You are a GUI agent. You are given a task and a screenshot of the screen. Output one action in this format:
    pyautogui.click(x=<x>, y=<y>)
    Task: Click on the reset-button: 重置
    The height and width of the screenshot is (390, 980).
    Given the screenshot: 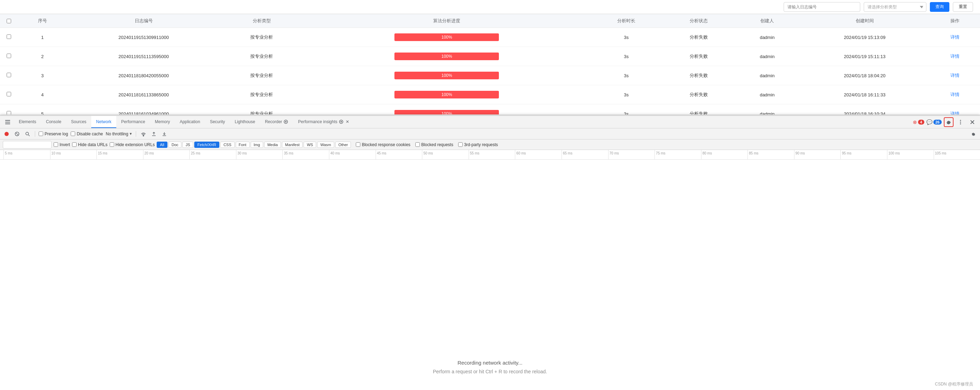 What is the action you would take?
    pyautogui.click(x=963, y=7)
    